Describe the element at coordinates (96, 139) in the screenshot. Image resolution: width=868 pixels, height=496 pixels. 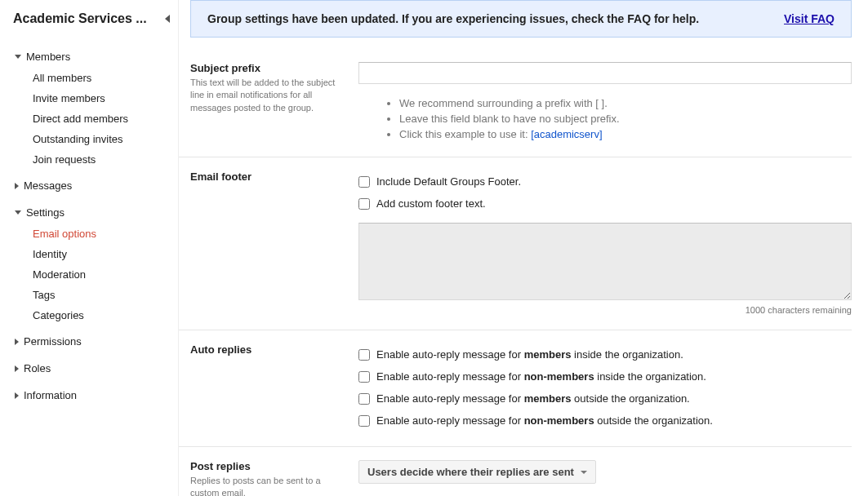
I see `nav-outstanding-invites: Outstanding invites` at that location.